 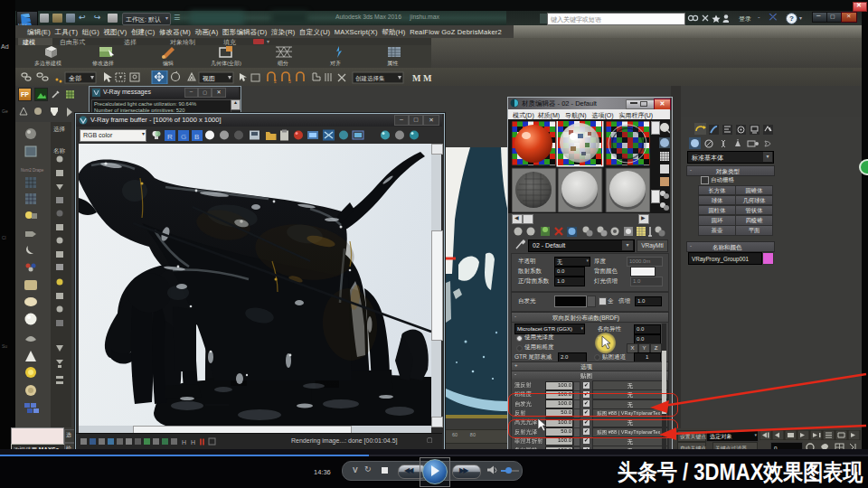 What do you see at coordinates (75, 79) in the screenshot?
I see `svg-text: 全部` at bounding box center [75, 79].